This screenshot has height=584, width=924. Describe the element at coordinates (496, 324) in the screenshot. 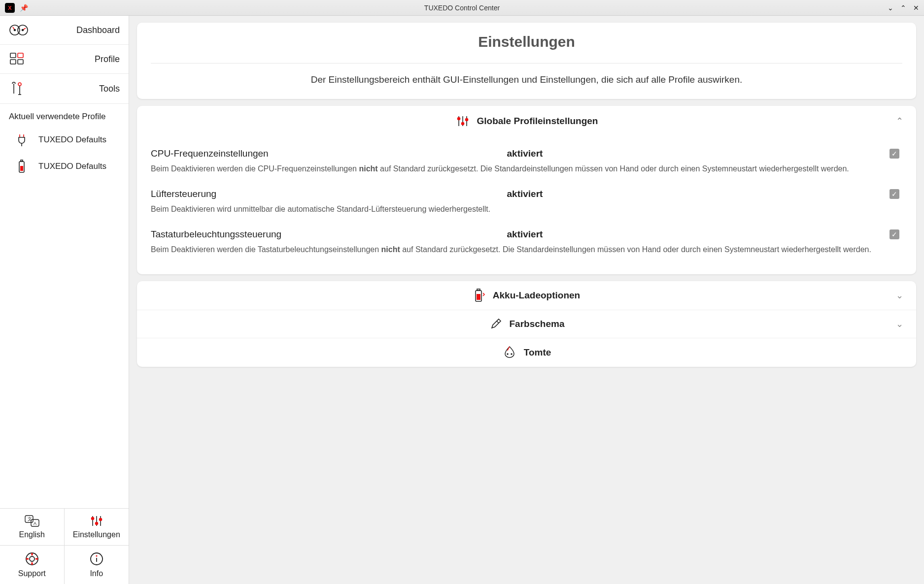

I see `paintbrush-icon` at that location.